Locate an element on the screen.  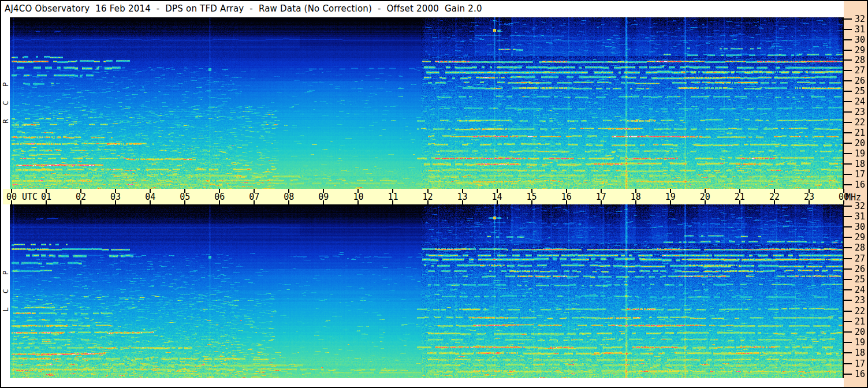
hour-label: 14 is located at coordinates (497, 197).